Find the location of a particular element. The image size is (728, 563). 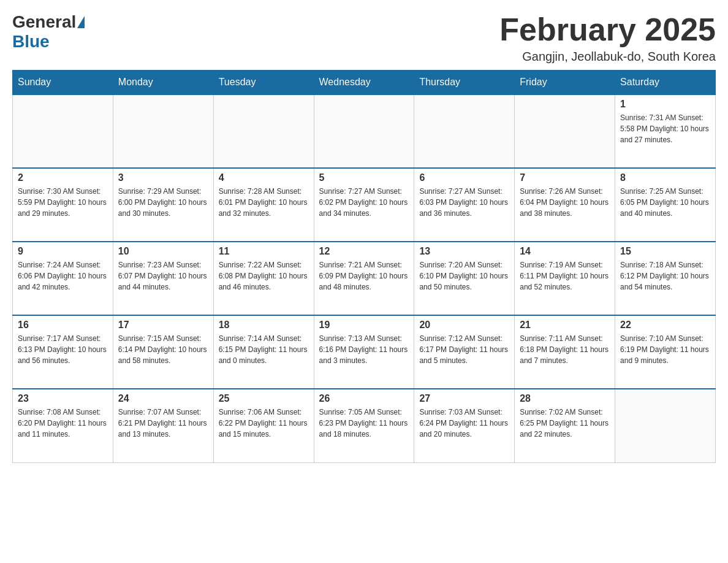

calendar-cell: 22Sunrise: 7:10 AM Sunset: 6:19 PM Dayli… is located at coordinates (665, 352).